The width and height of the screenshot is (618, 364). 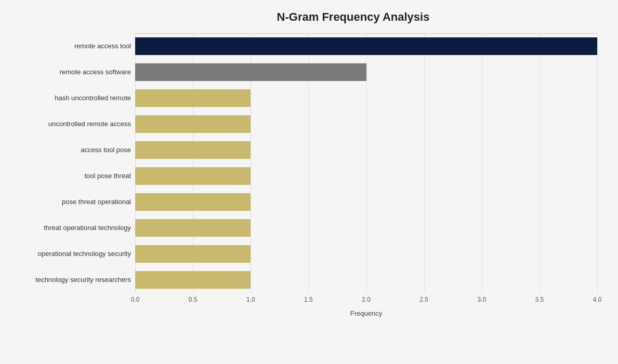 I want to click on x-tick: 2.5, so click(x=424, y=300).